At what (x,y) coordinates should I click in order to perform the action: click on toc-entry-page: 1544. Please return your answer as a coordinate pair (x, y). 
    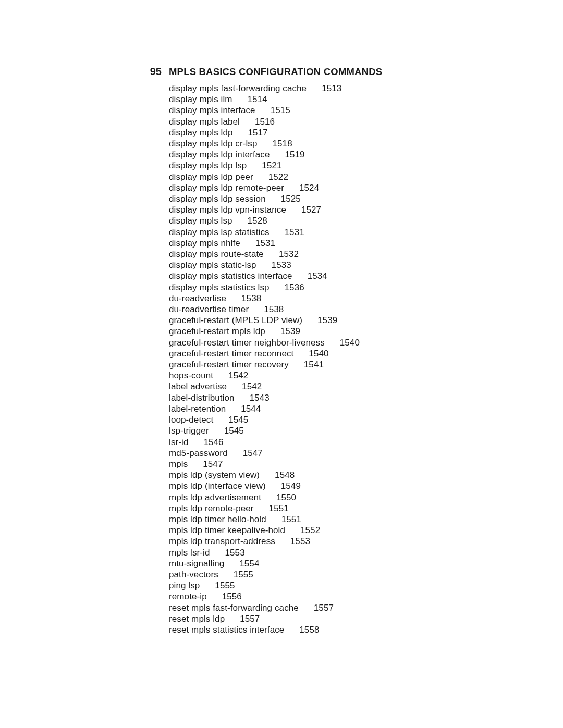
    Looking at the image, I should click on (251, 409).